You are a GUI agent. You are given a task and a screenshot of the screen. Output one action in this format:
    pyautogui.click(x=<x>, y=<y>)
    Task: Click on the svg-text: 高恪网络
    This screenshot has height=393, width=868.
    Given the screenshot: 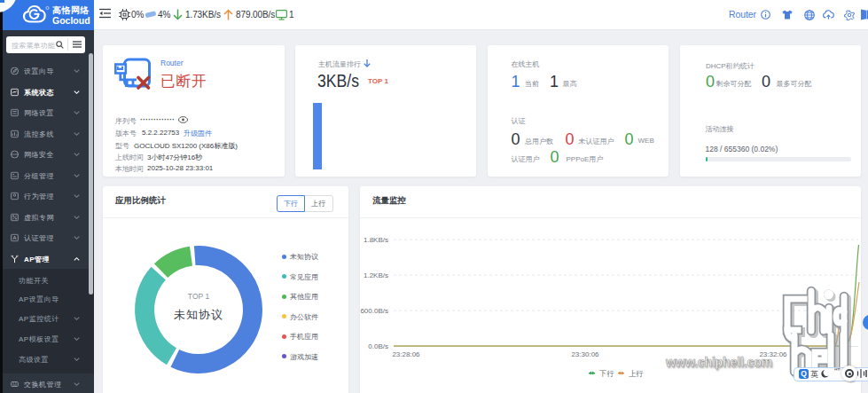 What is the action you would take?
    pyautogui.click(x=71, y=11)
    